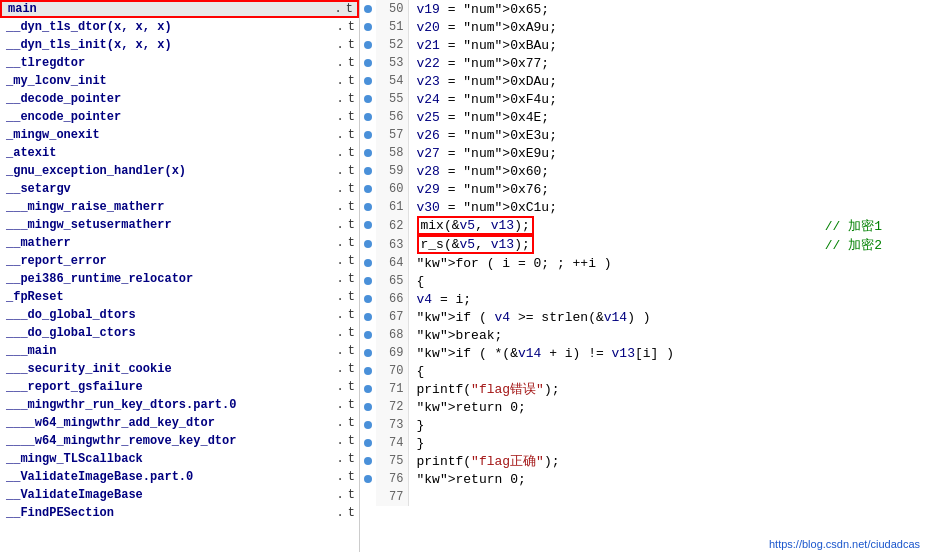 This screenshot has height=552, width=926. What do you see at coordinates (180, 81) in the screenshot?
I see `left-item: _my_lconv_init.t` at bounding box center [180, 81].